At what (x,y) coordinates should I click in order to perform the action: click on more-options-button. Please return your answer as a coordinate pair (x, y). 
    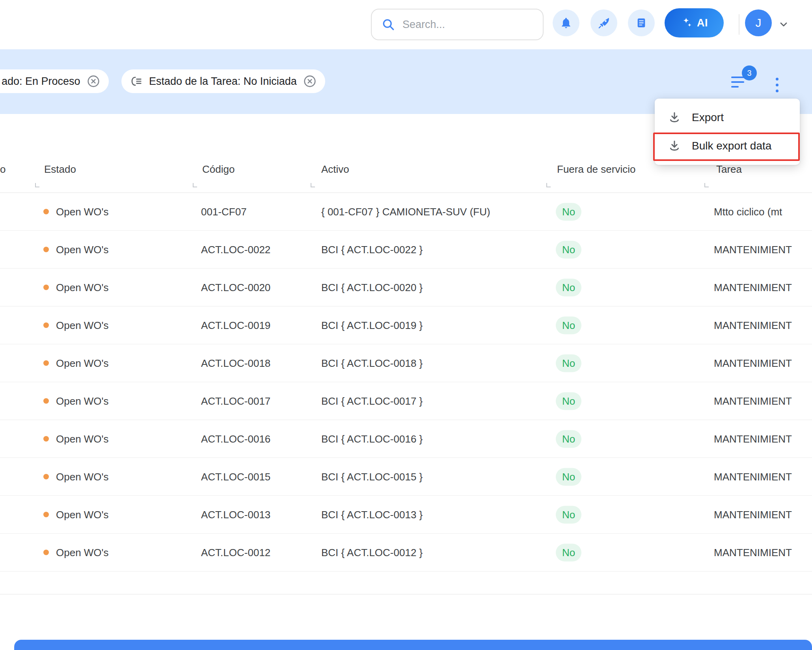
    Looking at the image, I should click on (777, 85).